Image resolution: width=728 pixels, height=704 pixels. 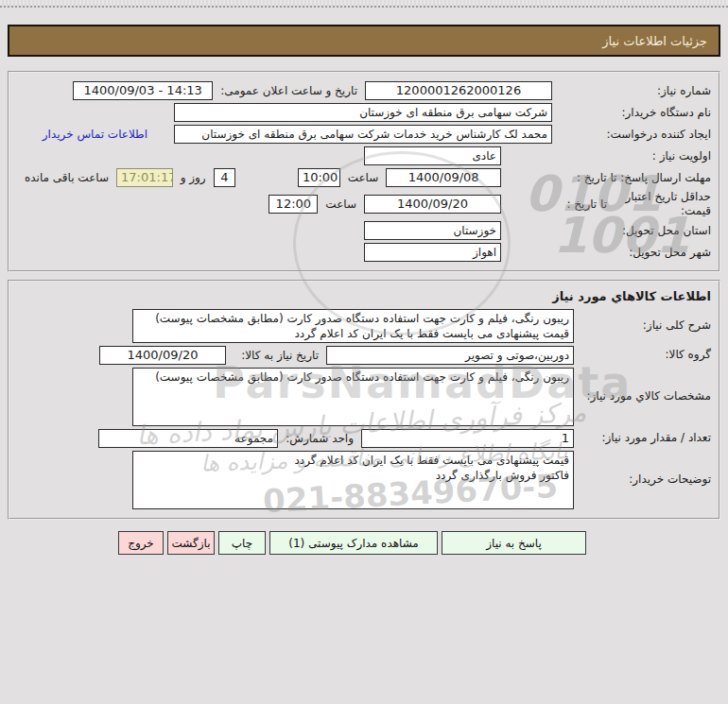 What do you see at coordinates (467, 438) in the screenshot?
I see `quantity-field: 1` at bounding box center [467, 438].